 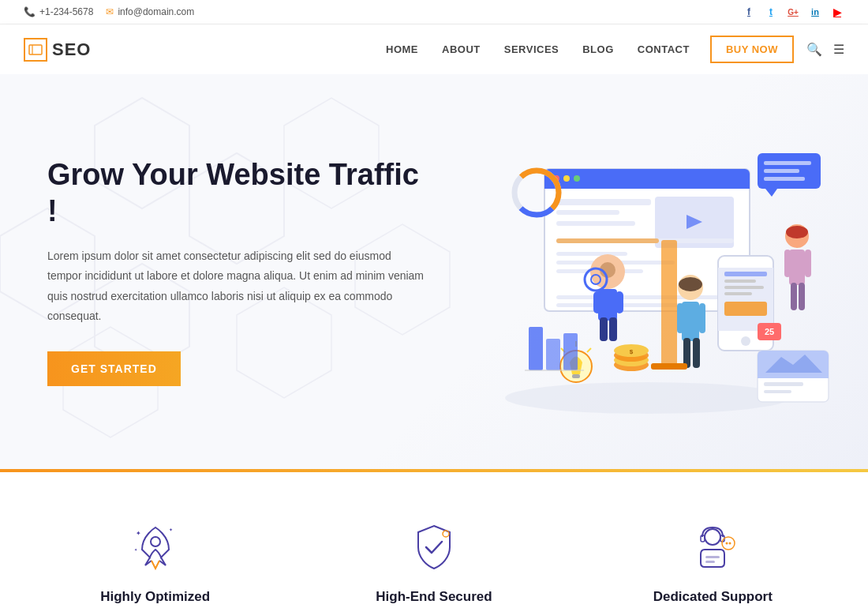 What do you see at coordinates (114, 369) in the screenshot?
I see `get-started-button: GET STARTED` at bounding box center [114, 369].